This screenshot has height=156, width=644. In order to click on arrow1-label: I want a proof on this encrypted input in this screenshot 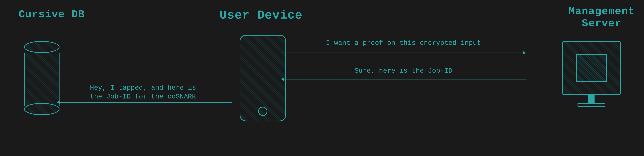, I will do `click(404, 43)`.